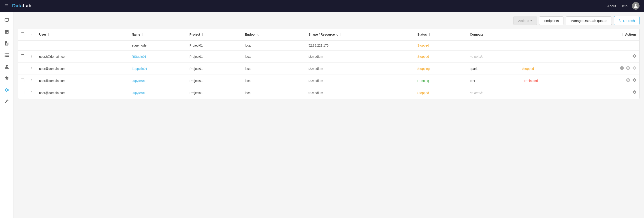 The width and height of the screenshot is (644, 218). Describe the element at coordinates (22, 92) in the screenshot. I see `row5-checkbox` at that location.